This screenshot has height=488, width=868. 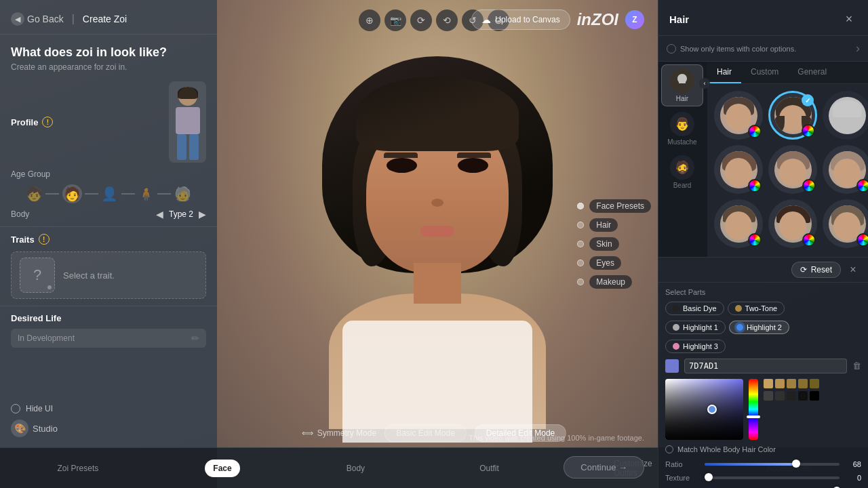 I want to click on hair-style-9-color-ring, so click(x=863, y=240).